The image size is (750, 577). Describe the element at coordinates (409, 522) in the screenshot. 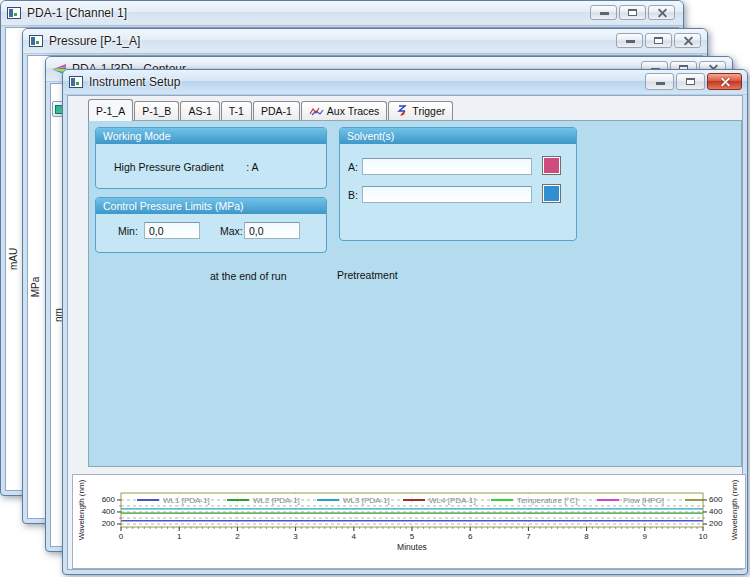

I see `program-preview-chart: 012345678910200200400400600600WL1 [PDA-1…` at that location.